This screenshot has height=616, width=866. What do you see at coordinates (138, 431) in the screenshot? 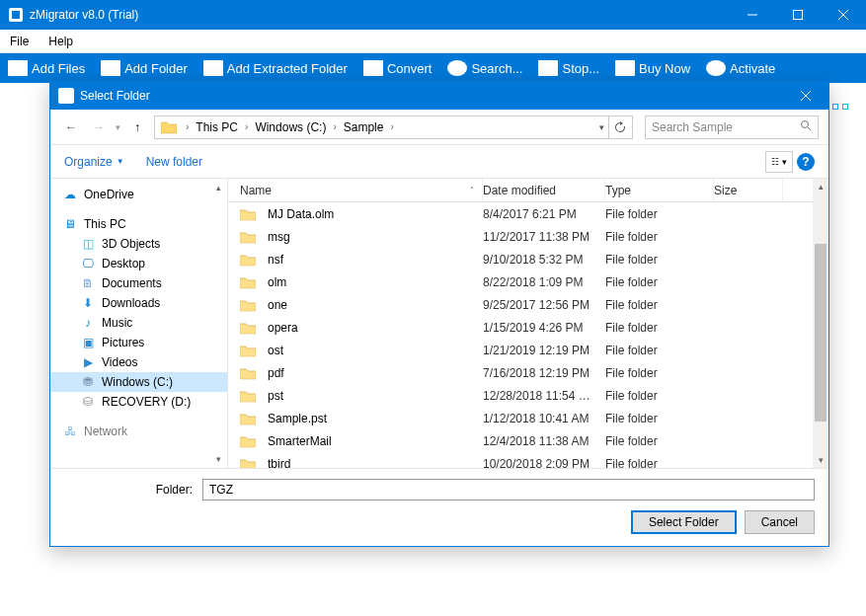
I see `tree-network: 🖧Network` at bounding box center [138, 431].